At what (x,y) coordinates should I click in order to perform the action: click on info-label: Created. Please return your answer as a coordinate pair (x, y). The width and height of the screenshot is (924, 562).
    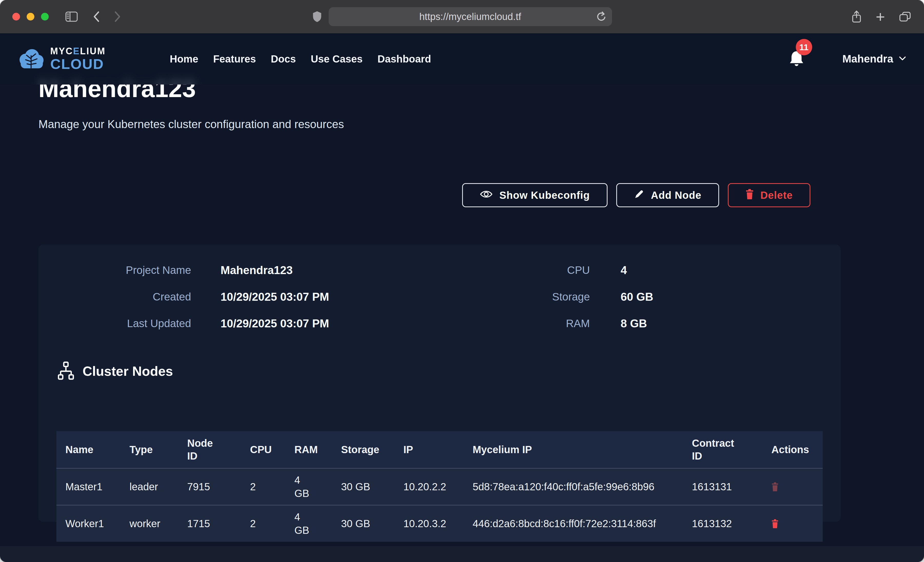
    Looking at the image, I should click on (120, 297).